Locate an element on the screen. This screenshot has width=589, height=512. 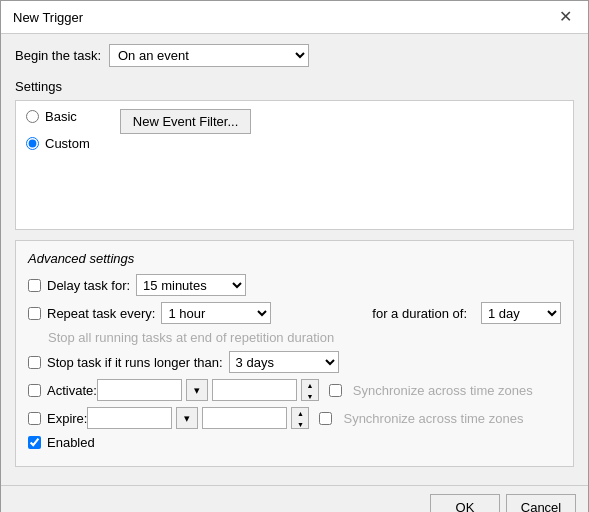
stop-running-label: Stop all running tasks at end of repetit… is located at coordinates (191, 338).